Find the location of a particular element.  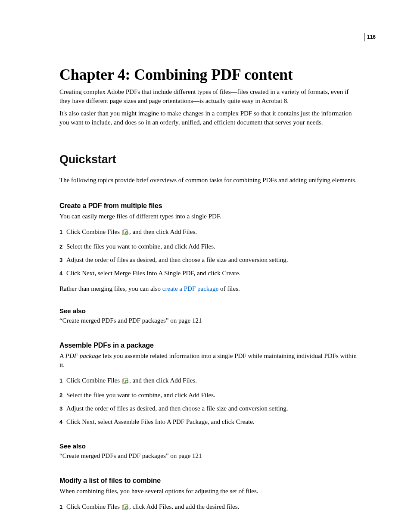

link-create-pdf-package: create a PDF package is located at coordinates (190, 289).